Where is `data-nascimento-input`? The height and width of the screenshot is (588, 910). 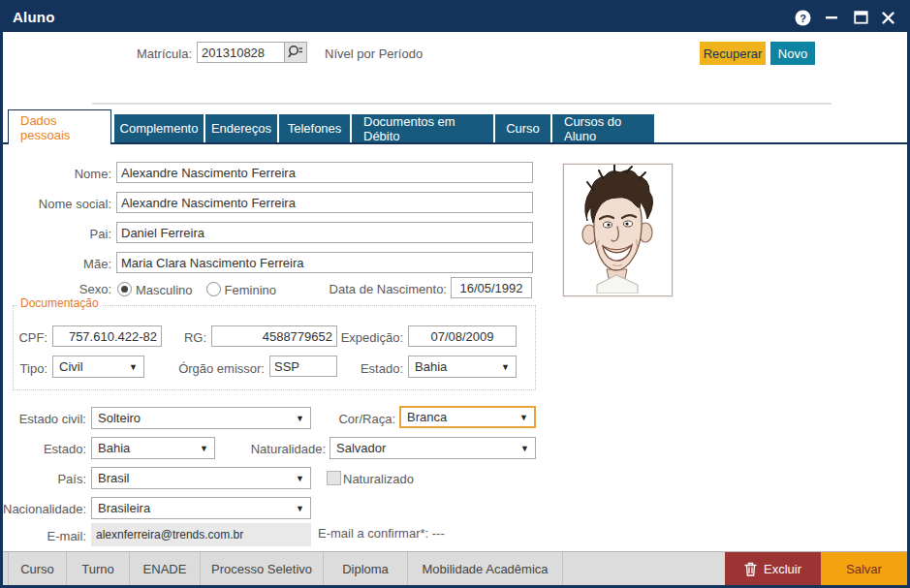 data-nascimento-input is located at coordinates (491, 288).